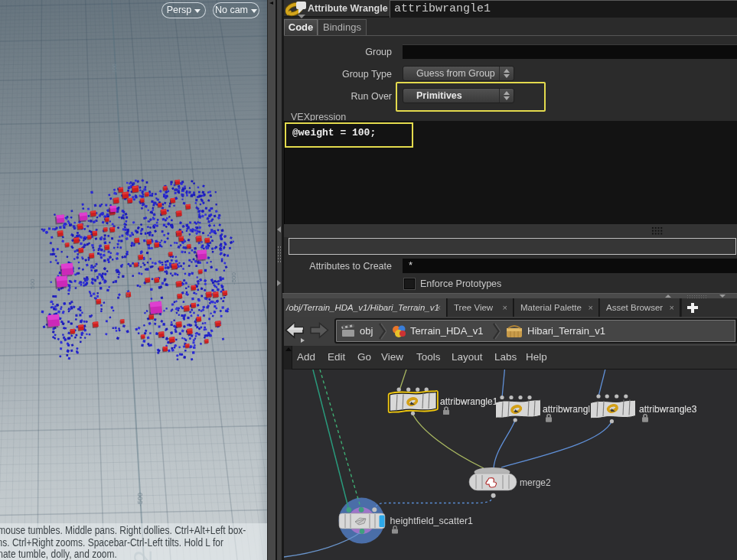 This screenshot has height=560, width=737. I want to click on svg-text: 500, so click(32, 284).